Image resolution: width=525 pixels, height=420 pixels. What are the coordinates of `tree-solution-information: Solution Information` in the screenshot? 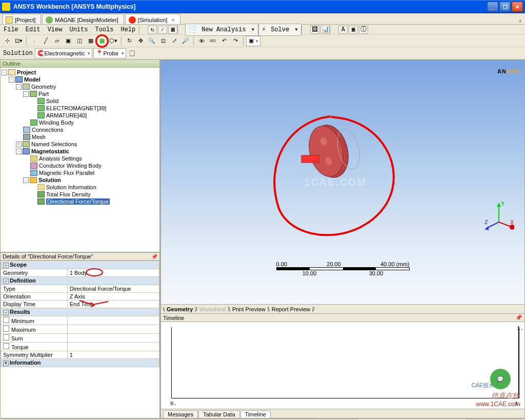 It's located at (71, 187).